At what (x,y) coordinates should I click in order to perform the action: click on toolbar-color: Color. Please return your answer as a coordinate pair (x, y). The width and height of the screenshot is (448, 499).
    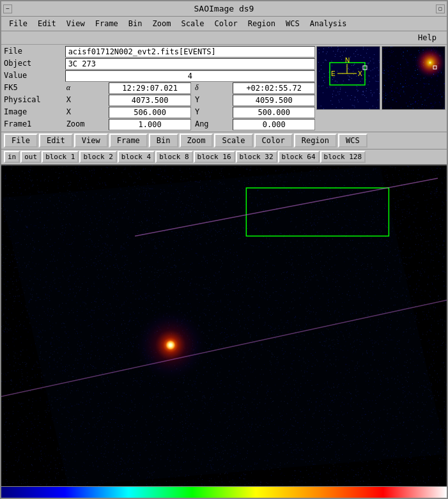
    Looking at the image, I should click on (274, 141).